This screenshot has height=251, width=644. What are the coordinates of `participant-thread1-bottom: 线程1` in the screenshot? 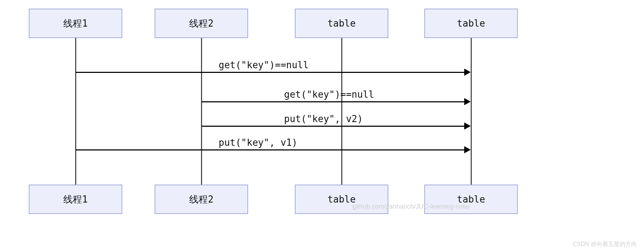 It's located at (76, 199).